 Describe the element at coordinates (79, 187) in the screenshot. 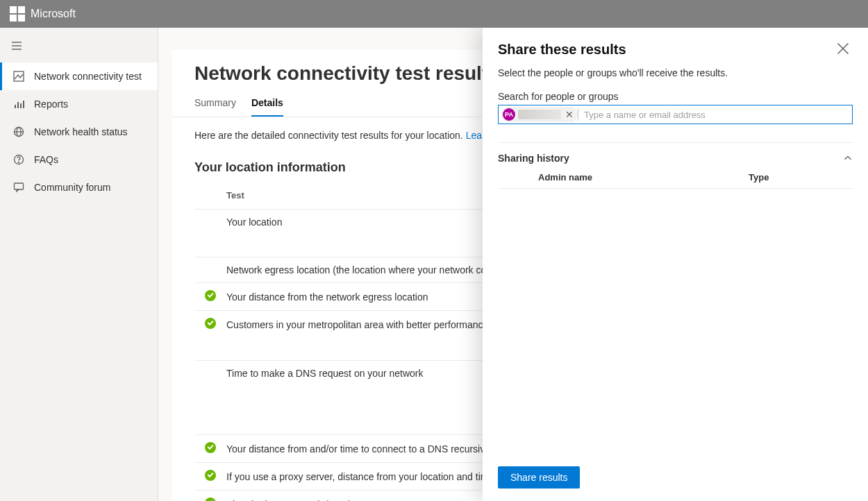

I see `sidebar-item-community-forum: Community forum` at that location.